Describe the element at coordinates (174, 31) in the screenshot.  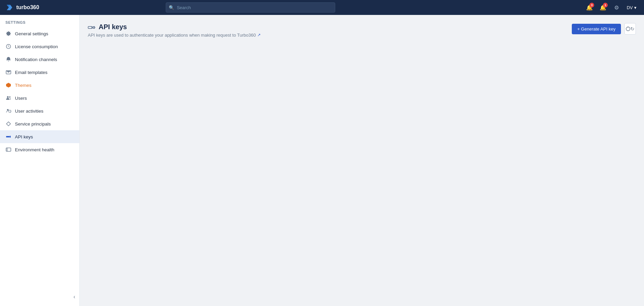
I see `page-title-section: API keys API keys are used to authentica…` at that location.